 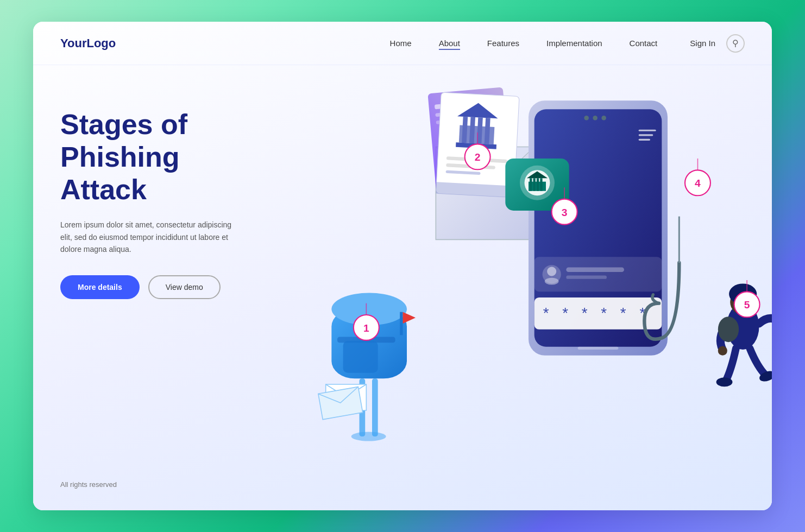 I want to click on nav-right: Sign In ⚲, so click(x=717, y=43).